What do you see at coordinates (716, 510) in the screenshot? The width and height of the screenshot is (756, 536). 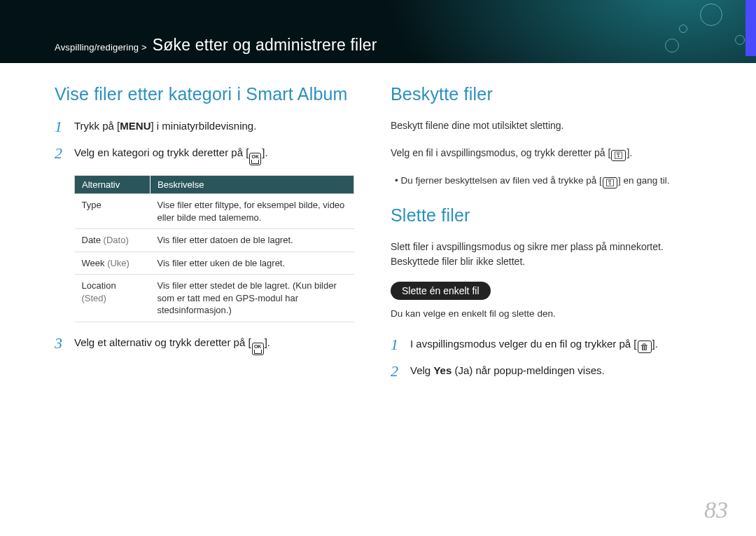 I see `page-number: 83` at bounding box center [716, 510].